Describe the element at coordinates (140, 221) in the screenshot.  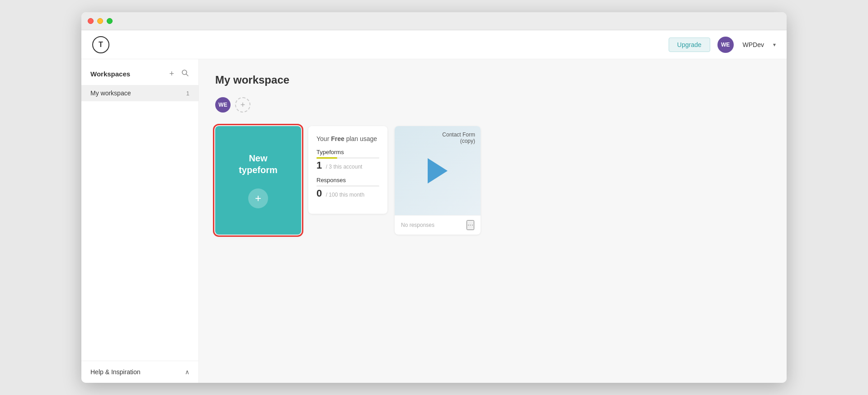
I see `sidebar: Workspaces + My workspace 1 Help & Inspi` at that location.